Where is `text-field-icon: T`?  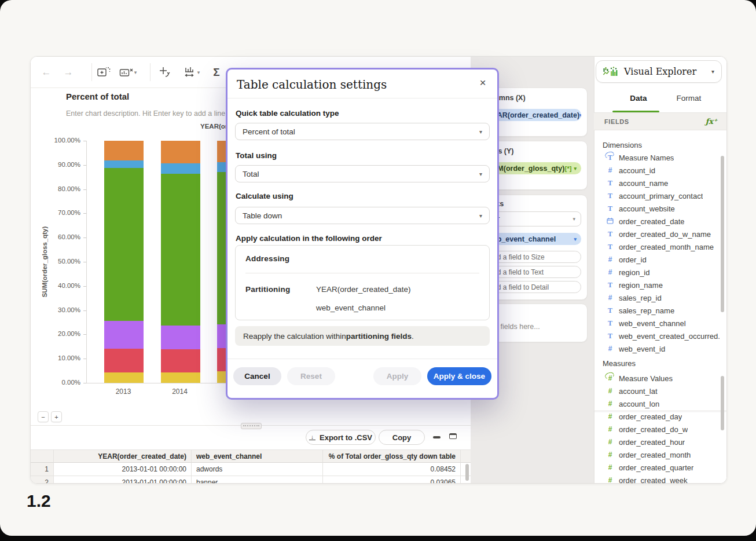
text-field-icon: T is located at coordinates (610, 234).